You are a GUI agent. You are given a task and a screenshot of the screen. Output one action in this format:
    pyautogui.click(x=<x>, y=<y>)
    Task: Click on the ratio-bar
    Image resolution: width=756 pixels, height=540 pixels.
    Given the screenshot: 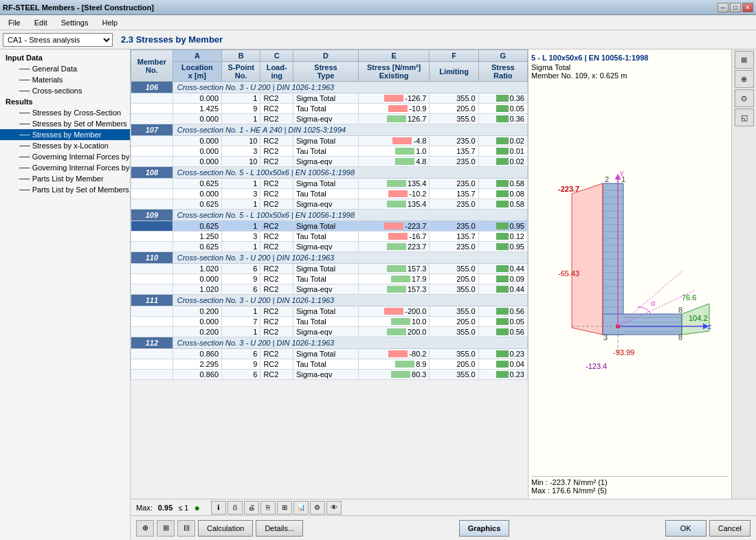 What is the action you would take?
    pyautogui.click(x=502, y=269)
    